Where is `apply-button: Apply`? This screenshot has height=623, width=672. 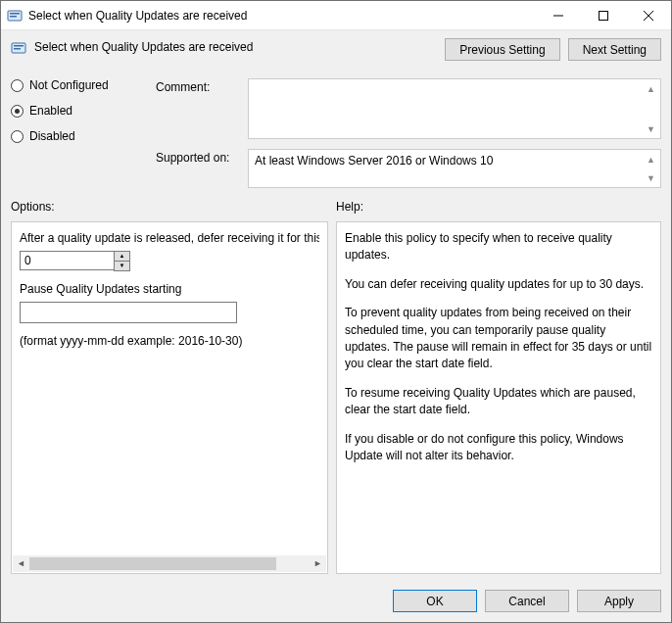
apply-button: Apply is located at coordinates (619, 601).